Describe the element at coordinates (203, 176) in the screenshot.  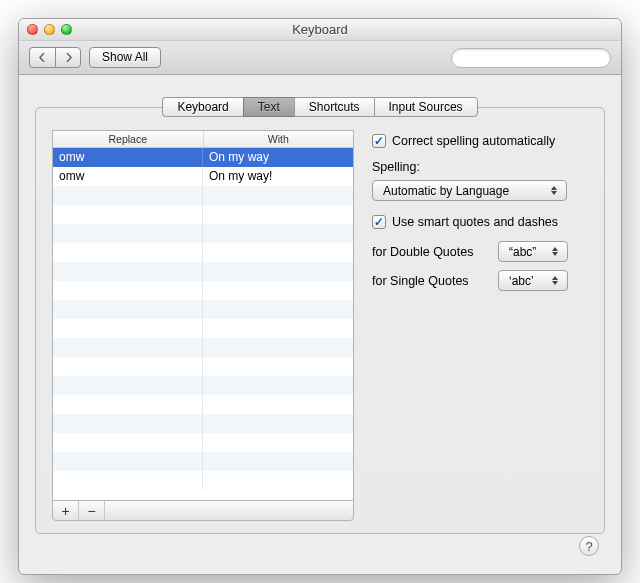
I see `table-row: omwOn my way!` at that location.